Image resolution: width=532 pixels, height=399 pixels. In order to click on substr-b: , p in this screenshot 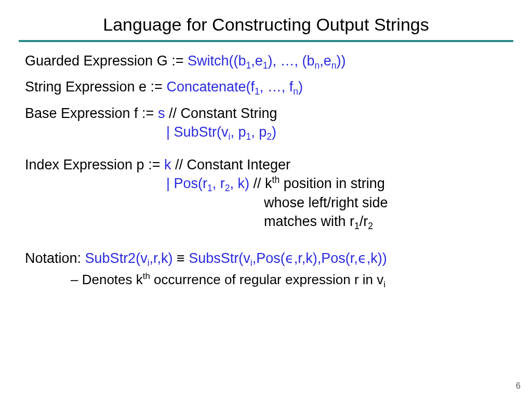, I will do `click(238, 132)`.